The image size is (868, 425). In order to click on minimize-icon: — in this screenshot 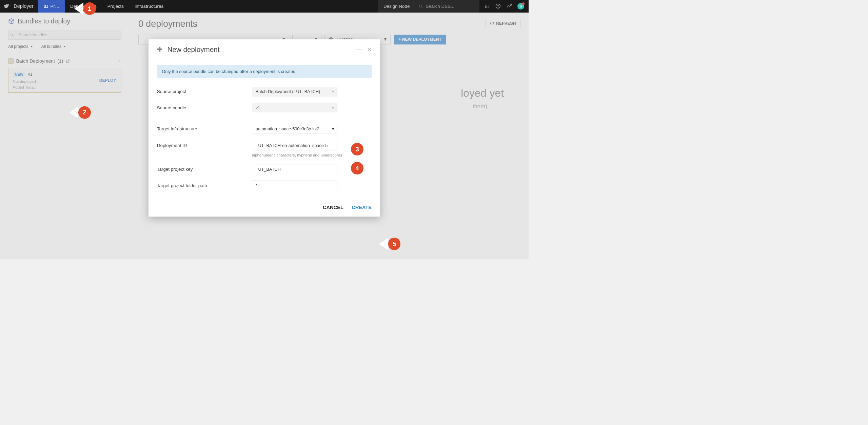, I will do `click(359, 50)`.